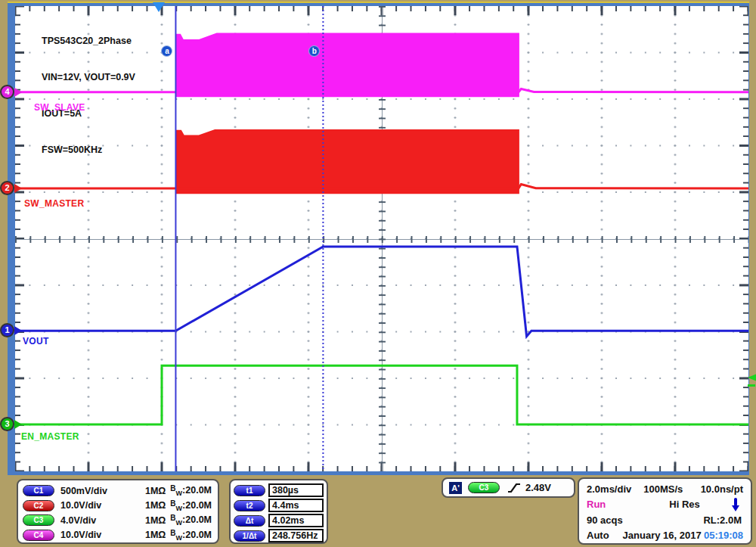 Image resolution: width=756 pixels, height=547 pixels. Describe the element at coordinates (663, 489) in the screenshot. I see `sample-rate-value: 100MS/s` at that location.